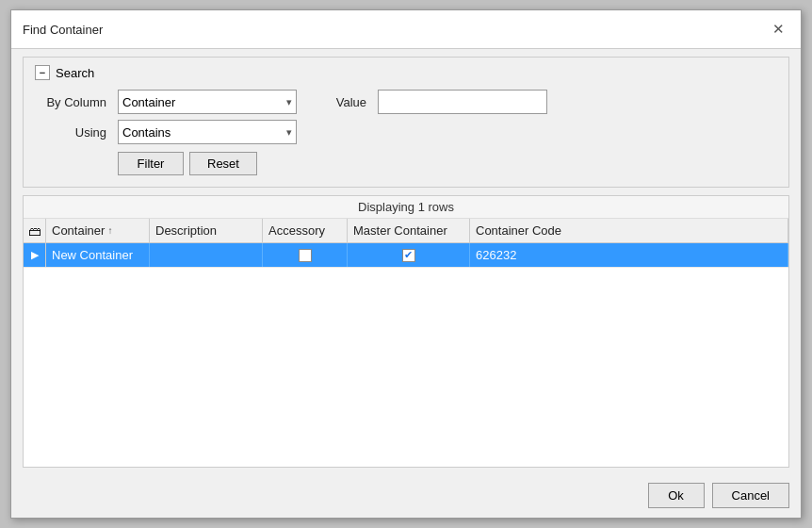  I want to click on column-container-label: Container, so click(78, 230).